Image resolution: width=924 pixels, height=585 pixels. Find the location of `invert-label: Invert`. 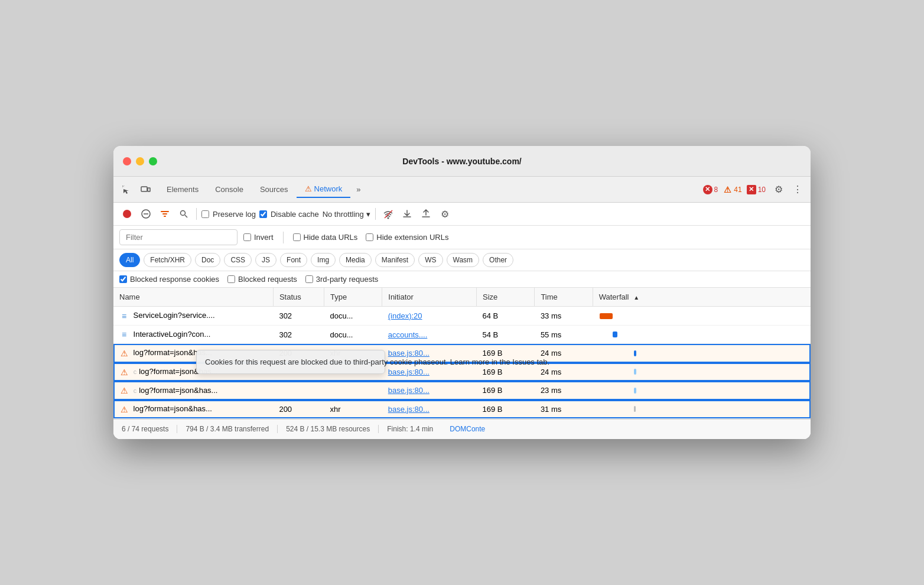

invert-label: Invert is located at coordinates (259, 238).